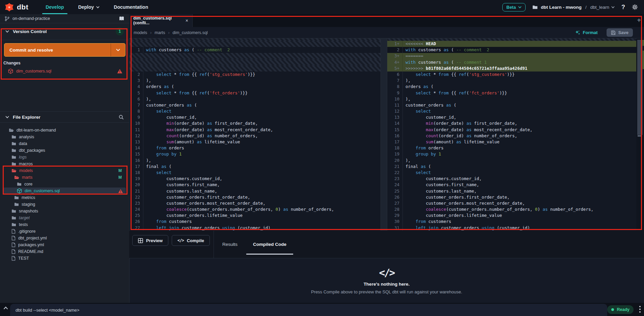 This screenshot has width=644, height=316. What do you see at coordinates (121, 19) in the screenshot?
I see `docs-book-icon` at bounding box center [121, 19].